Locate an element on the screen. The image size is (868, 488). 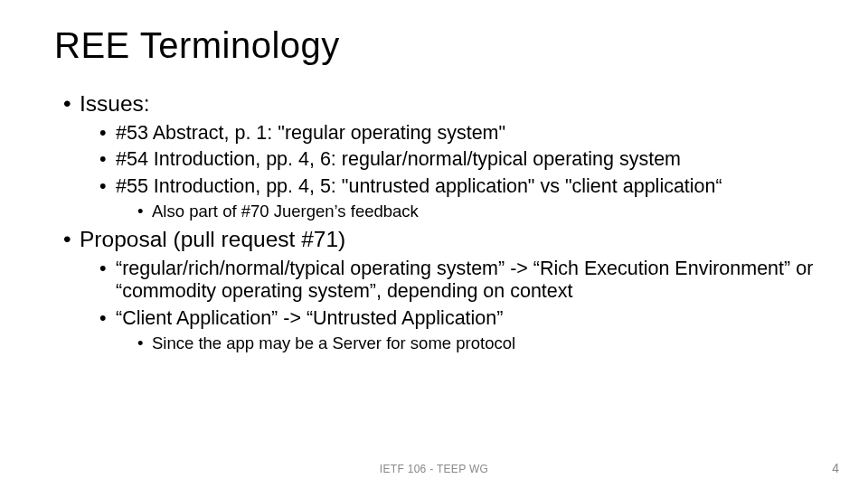
bullet-proposal-1: “regular/rich/normal/typical operating s… is located at coordinates (465, 280).